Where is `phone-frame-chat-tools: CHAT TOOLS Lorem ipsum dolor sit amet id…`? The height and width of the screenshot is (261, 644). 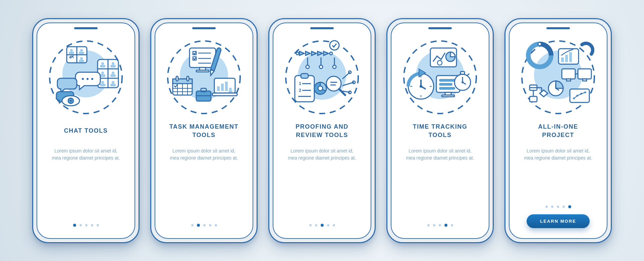
phone-frame-chat-tools: CHAT TOOLS Lorem ipsum dolor sit amet id… is located at coordinates (86, 131).